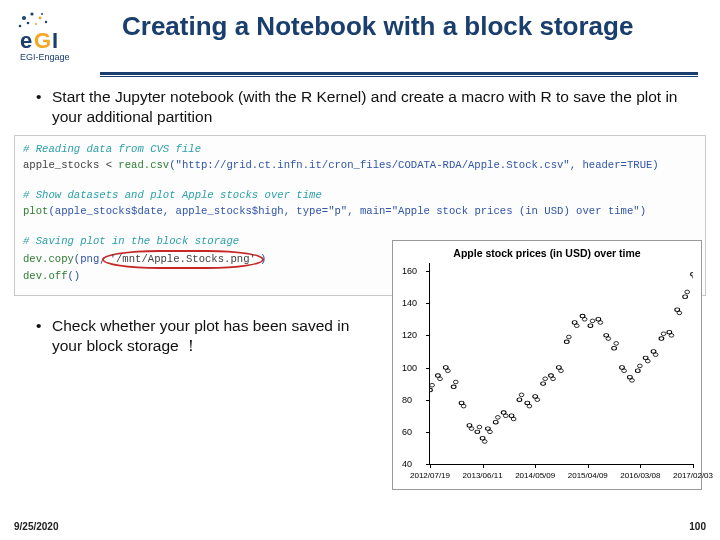  I want to click on chart-axes: 4060801001201401602012/07/192013/06/1120…, so click(561, 364).